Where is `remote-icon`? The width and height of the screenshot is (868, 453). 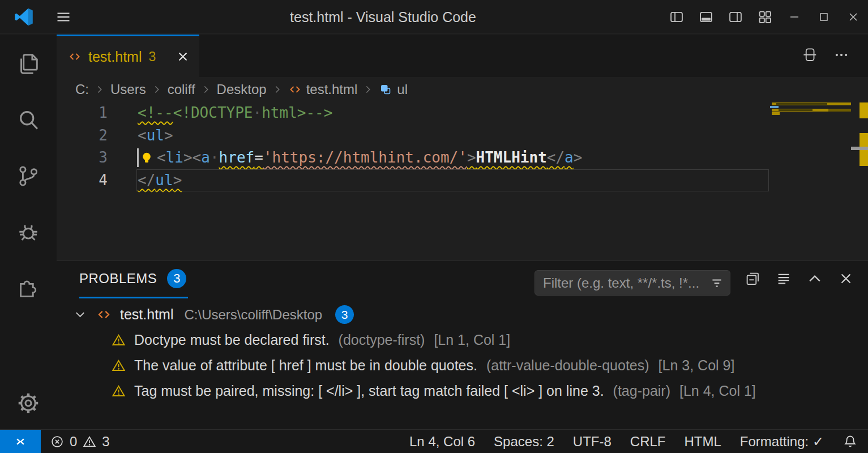
remote-icon is located at coordinates (20, 442).